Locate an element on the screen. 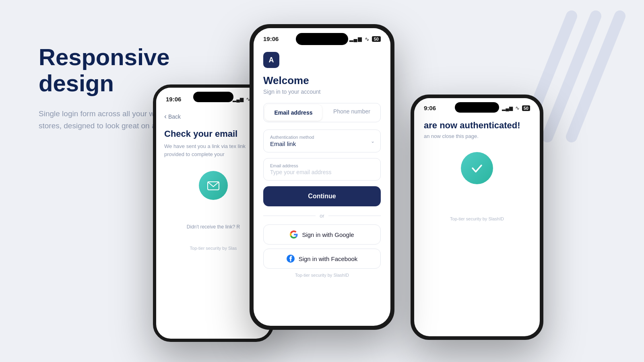  status-icons-right: ▂▄▆ ∿ 50 is located at coordinates (516, 108).